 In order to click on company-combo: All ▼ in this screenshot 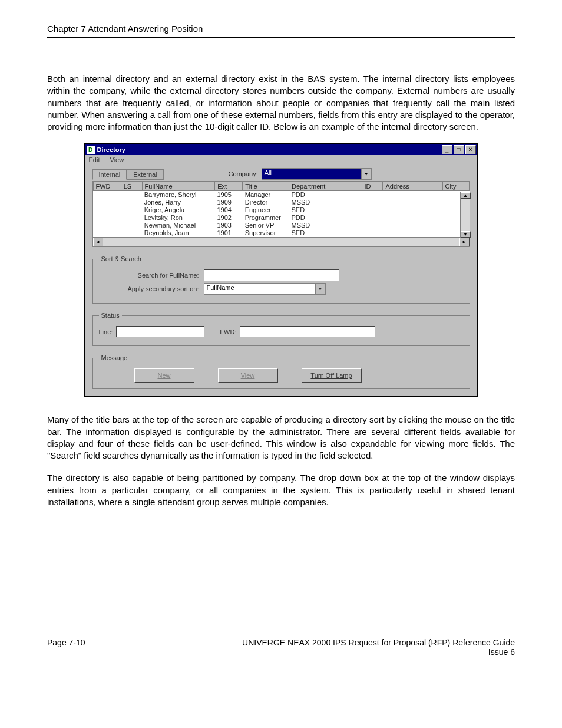, I will do `click(317, 174)`.